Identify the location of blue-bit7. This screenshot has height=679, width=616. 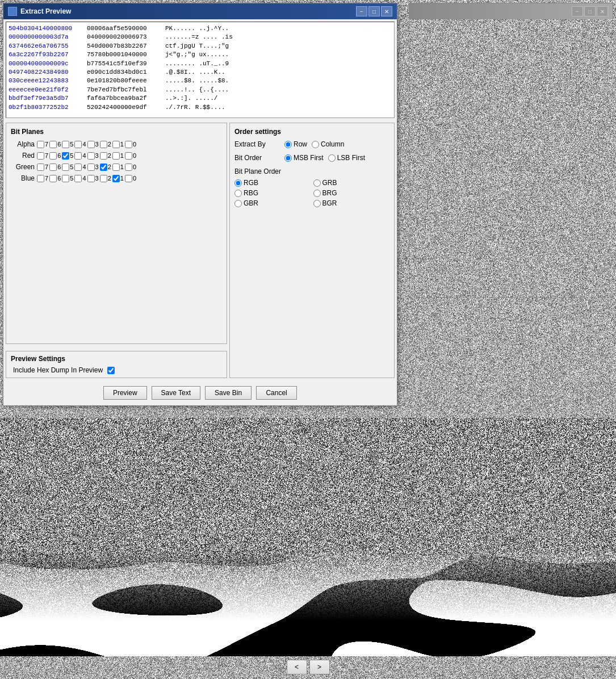
(41, 178).